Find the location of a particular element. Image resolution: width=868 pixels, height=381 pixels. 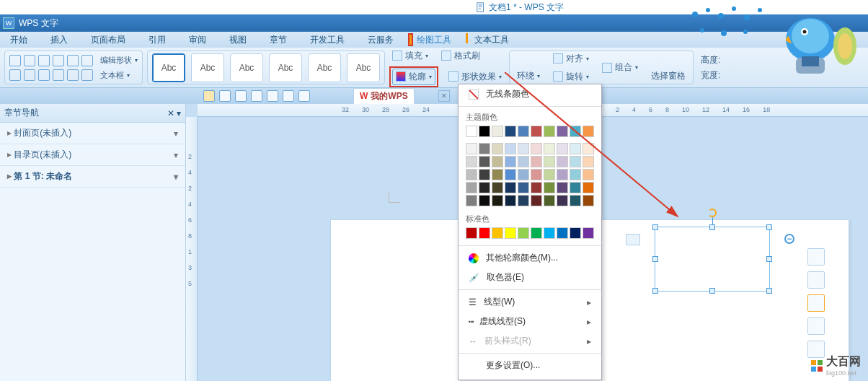

menu-cloud: 云服务 is located at coordinates (381, 40).